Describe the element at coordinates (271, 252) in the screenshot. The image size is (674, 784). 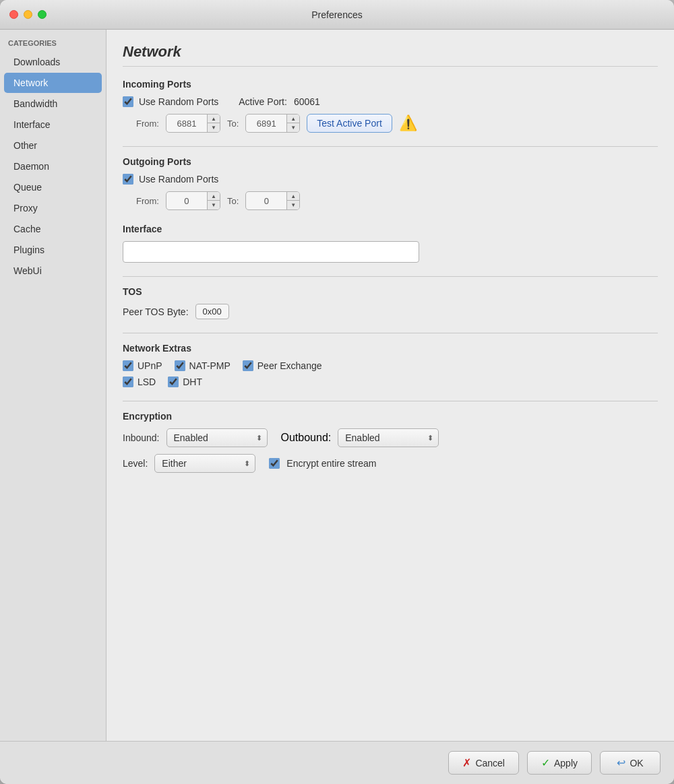
I see `interface-input` at that location.